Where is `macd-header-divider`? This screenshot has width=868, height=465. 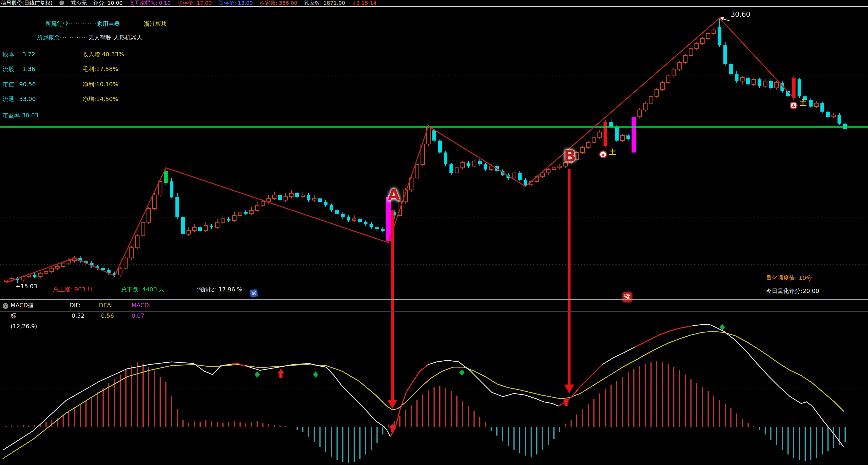
macd-header-divider is located at coordinates (434, 312).